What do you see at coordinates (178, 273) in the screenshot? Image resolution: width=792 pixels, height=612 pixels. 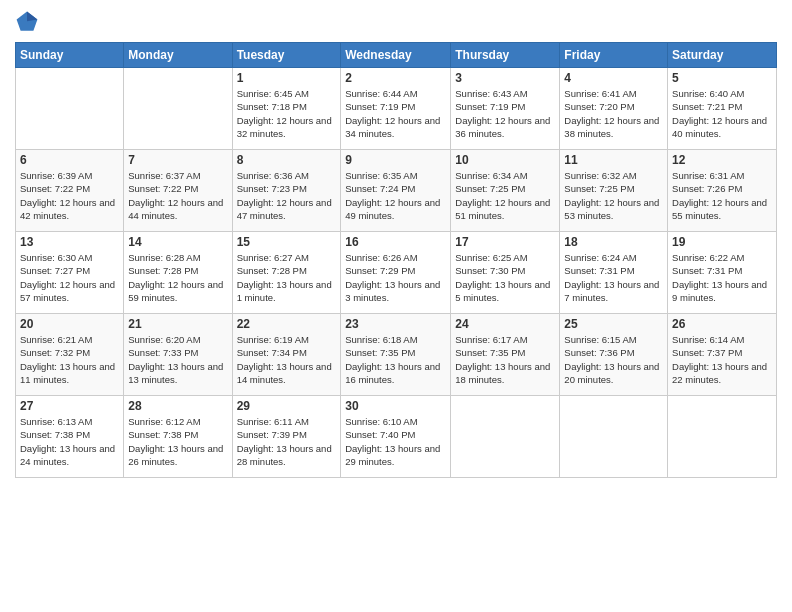 I see `calendar-cell: 14Sunrise: 6:28 AM Sunset: 7:28 PM Dayli…` at bounding box center [178, 273].